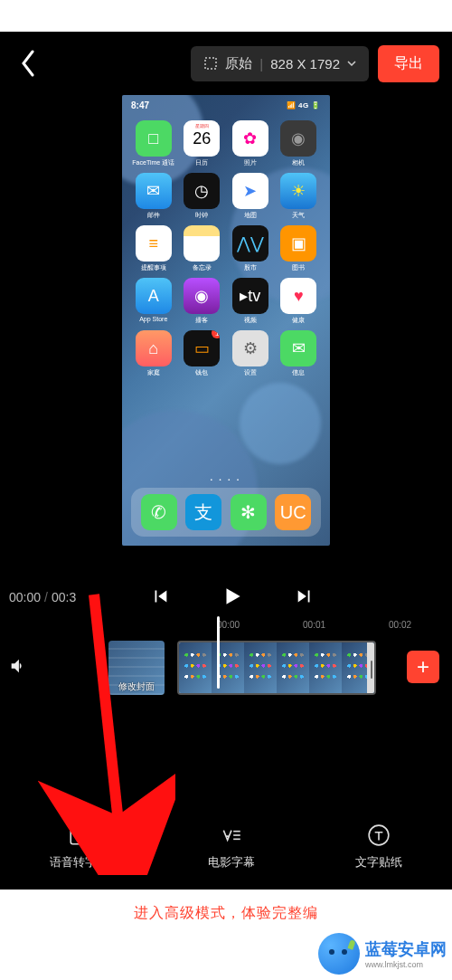  What do you see at coordinates (211, 63) in the screenshot?
I see `crop-icon` at bounding box center [211, 63].